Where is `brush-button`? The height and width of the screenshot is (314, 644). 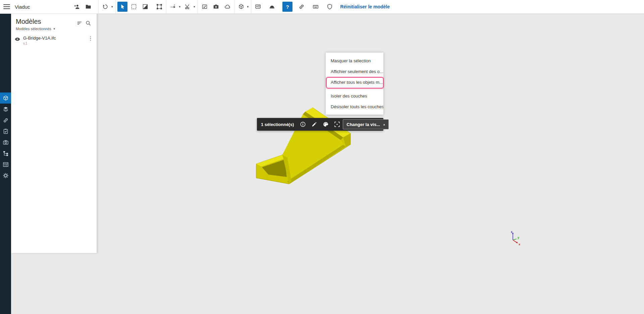 brush-button is located at coordinates (314, 124).